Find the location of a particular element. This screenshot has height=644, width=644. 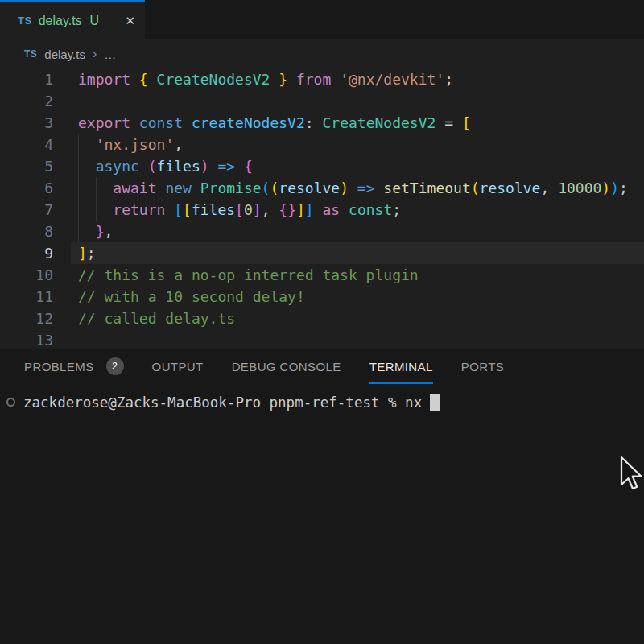

panel-tab-output: OUTPUT is located at coordinates (178, 366).